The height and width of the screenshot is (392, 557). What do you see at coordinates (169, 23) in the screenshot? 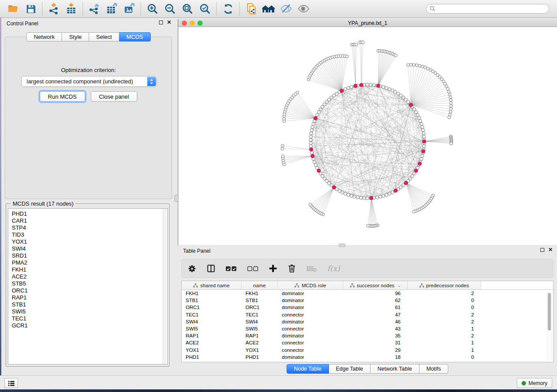
I see `close-panel-icon: ✕` at bounding box center [169, 23].